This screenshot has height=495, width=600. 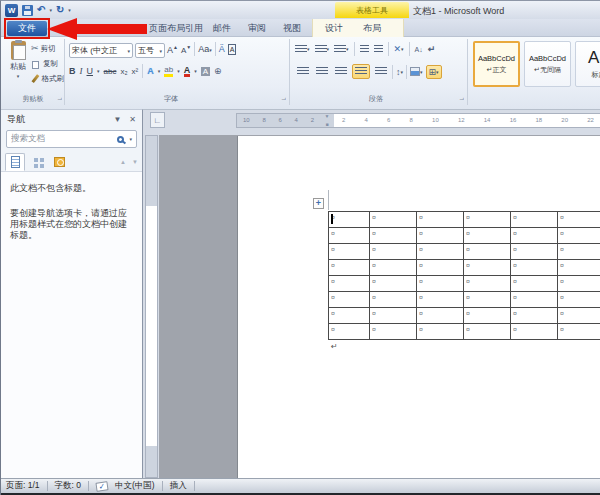 What do you see at coordinates (18, 66) in the screenshot?
I see `paste-button: 粘贴 ▾` at bounding box center [18, 66].